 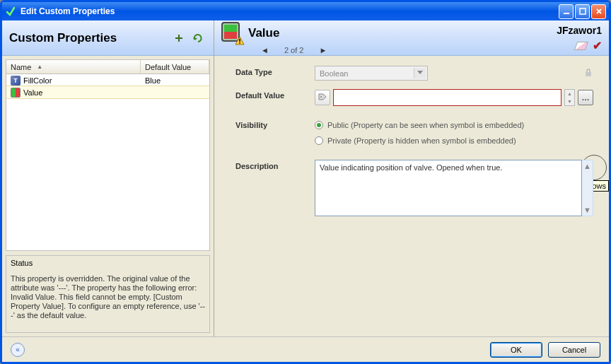 I want to click on status-title: Status, so click(x=107, y=263).